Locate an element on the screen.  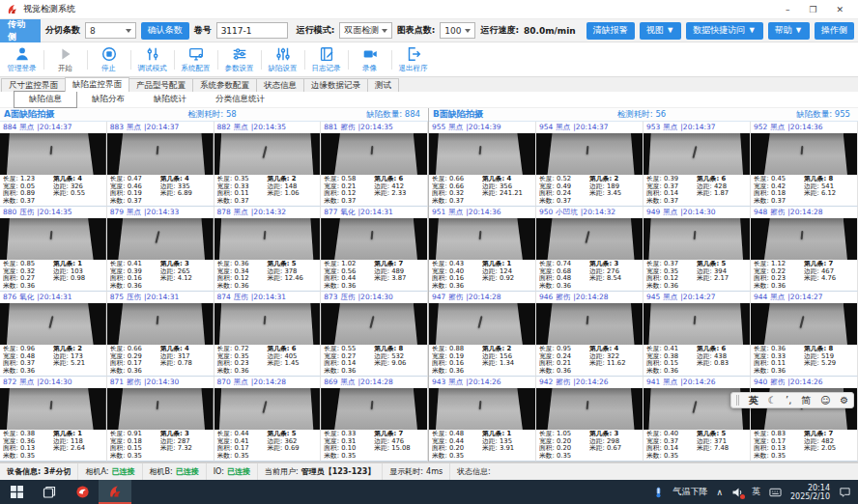
defect-cell: 953 黑点 |20:14:37 长度: 0.39 宽度: 0.37 面积: 0… is located at coordinates (698, 164).